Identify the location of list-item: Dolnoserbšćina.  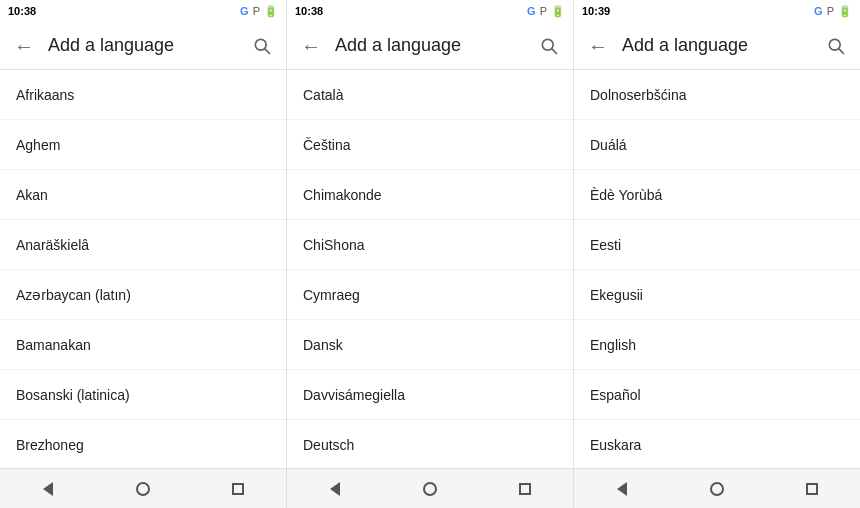
(717, 95).